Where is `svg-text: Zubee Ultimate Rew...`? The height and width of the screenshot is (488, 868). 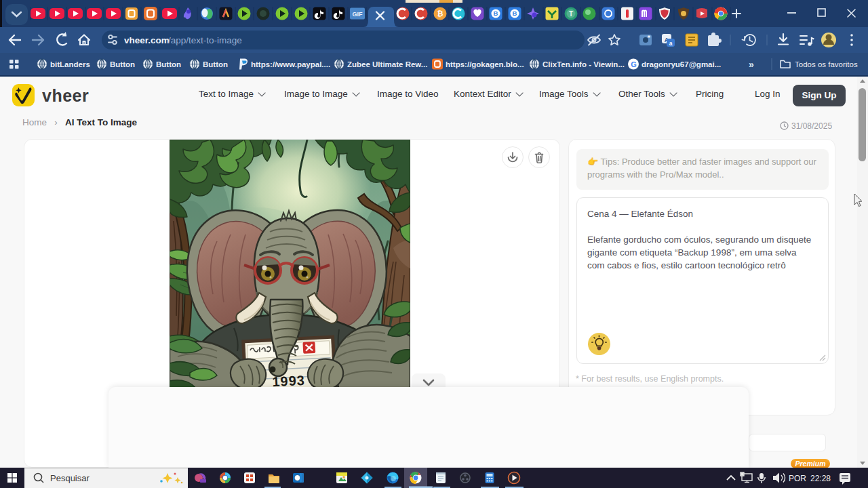
svg-text: Zubee Ultimate Rew... is located at coordinates (387, 64).